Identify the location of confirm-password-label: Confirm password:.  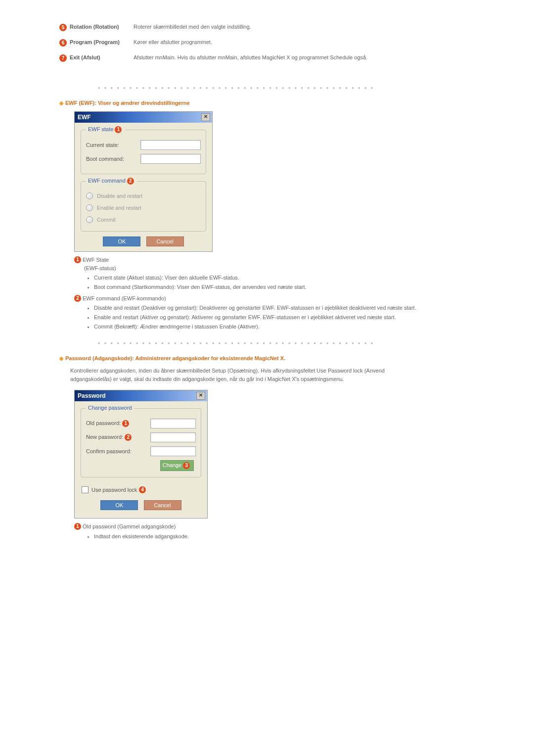
(118, 451).